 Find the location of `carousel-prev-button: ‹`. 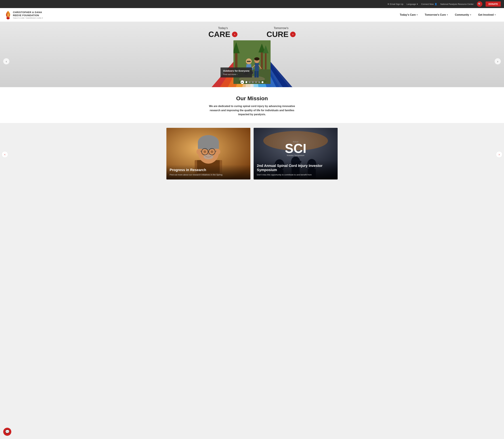

carousel-prev-button: ‹ is located at coordinates (6, 61).